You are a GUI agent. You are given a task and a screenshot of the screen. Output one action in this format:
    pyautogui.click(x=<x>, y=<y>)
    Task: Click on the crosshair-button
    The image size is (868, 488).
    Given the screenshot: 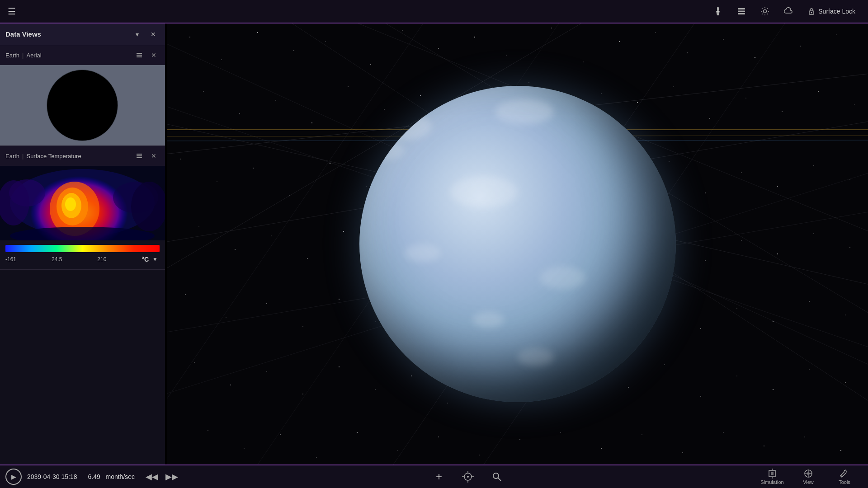 What is the action you would take?
    pyautogui.click(x=468, y=477)
    